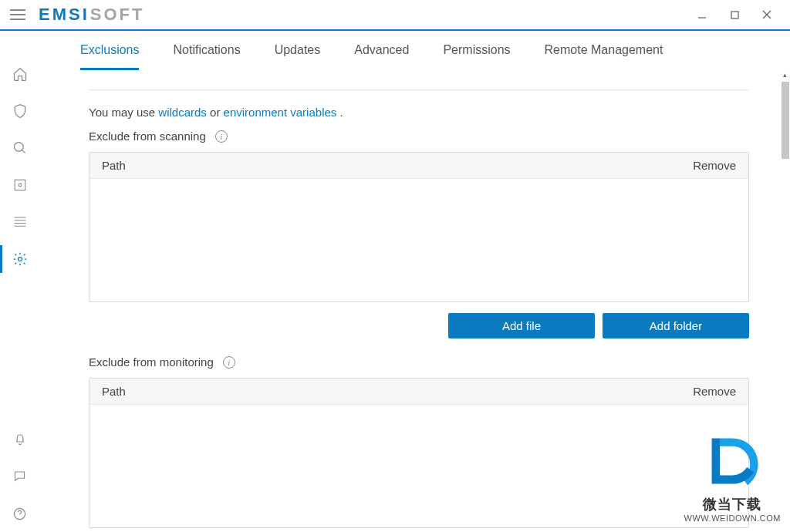 Image resolution: width=790 pixels, height=532 pixels. I want to click on scan-label-text: Exclude from scanning, so click(147, 136).